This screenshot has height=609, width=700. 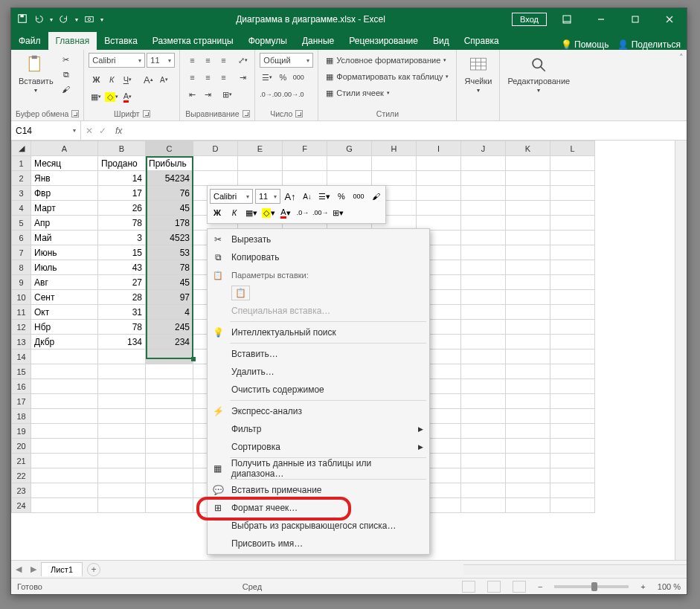 I want to click on align-launcher, so click(x=246, y=114).